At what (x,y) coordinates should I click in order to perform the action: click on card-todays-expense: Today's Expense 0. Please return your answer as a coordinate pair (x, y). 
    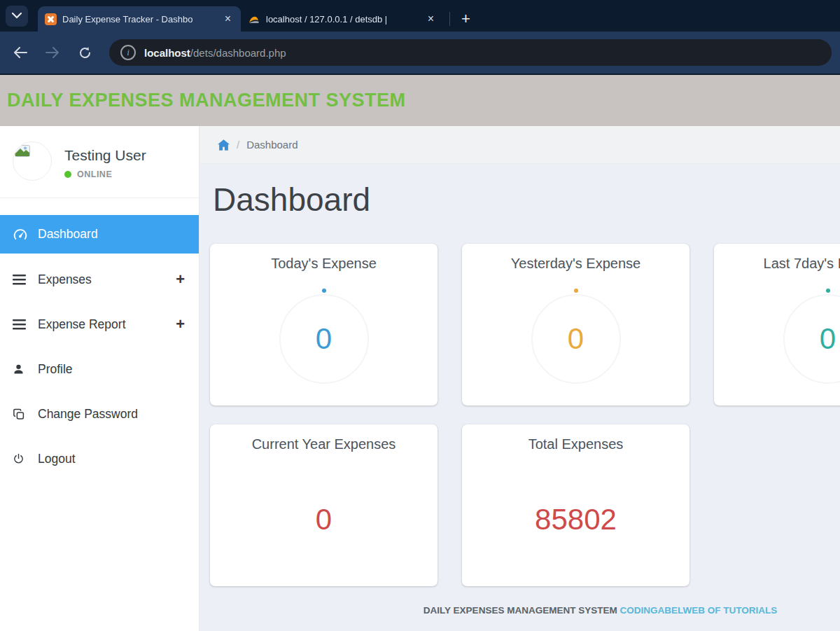
    Looking at the image, I should click on (323, 325).